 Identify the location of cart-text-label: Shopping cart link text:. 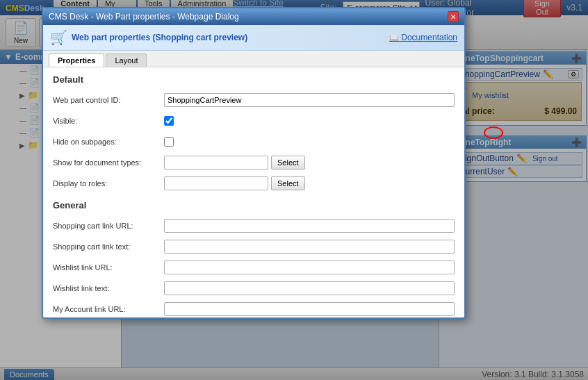
(108, 247).